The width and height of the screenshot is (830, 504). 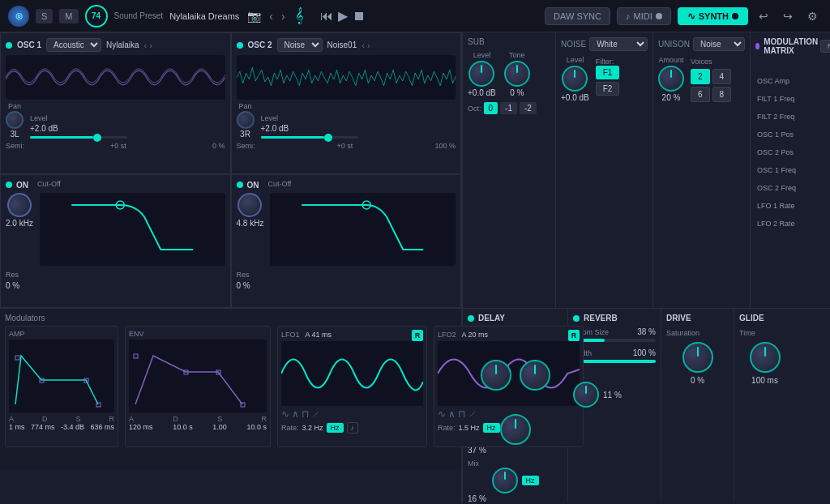 What do you see at coordinates (49, 184) in the screenshot?
I see `filter1-cutoff-label: Cut-Off` at bounding box center [49, 184].